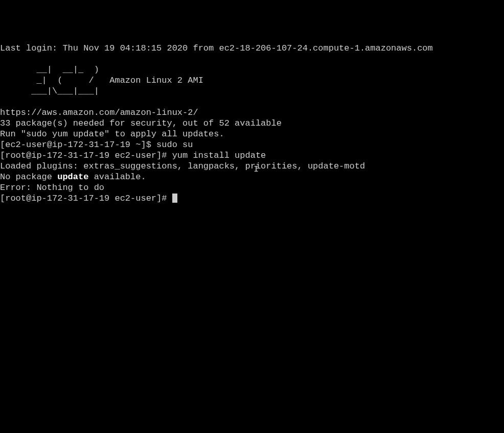  Describe the element at coordinates (50, 69) in the screenshot. I see `ascii-art-line-1: __| __|_ )` at that location.